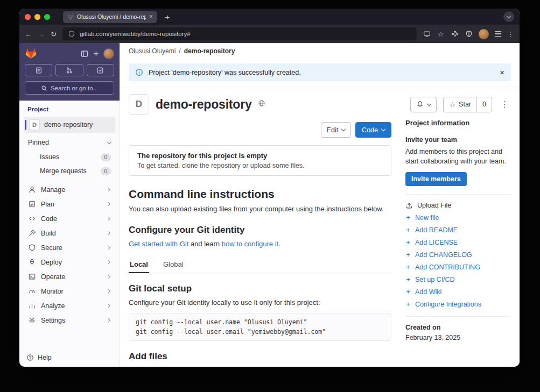  What do you see at coordinates (109, 54) in the screenshot?
I see `user-avatar` at bounding box center [109, 54].